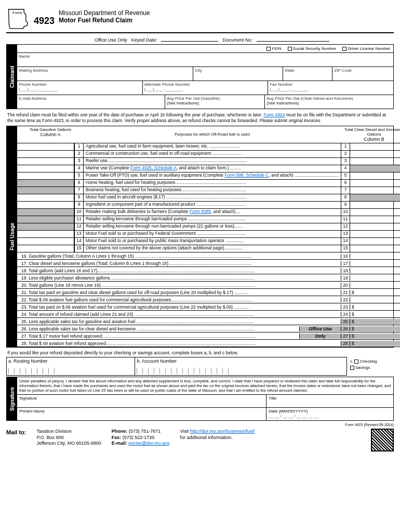 This screenshot has width=400, height=532. What do you see at coordinates (363, 74) in the screenshot?
I see `zip-field: ZIP Code` at bounding box center [363, 74].